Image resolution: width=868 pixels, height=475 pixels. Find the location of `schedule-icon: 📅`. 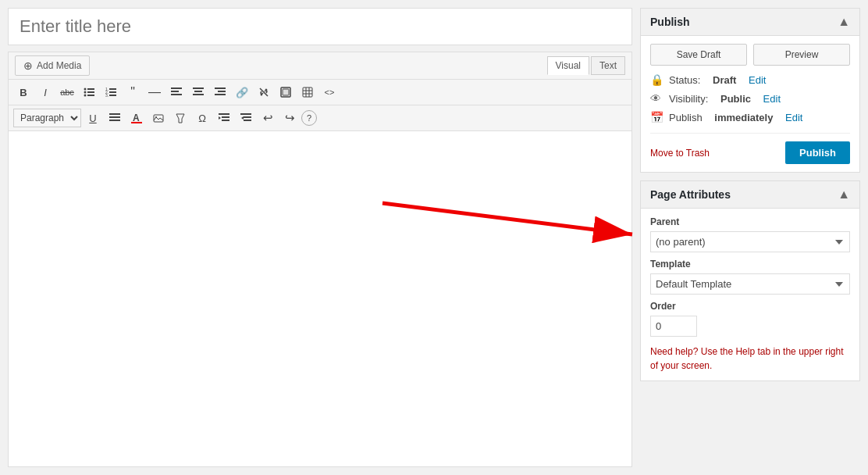

schedule-icon: 📅 is located at coordinates (657, 117).